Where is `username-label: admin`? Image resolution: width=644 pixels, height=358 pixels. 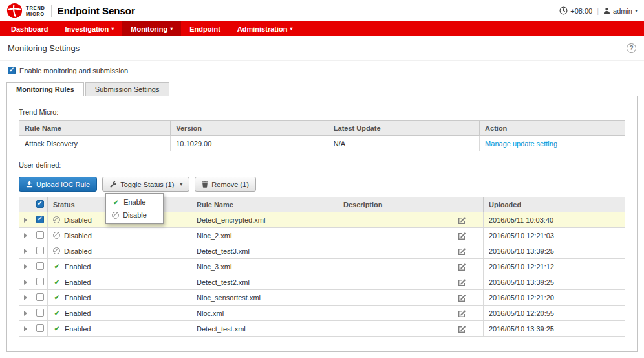
username-label: admin is located at coordinates (623, 11).